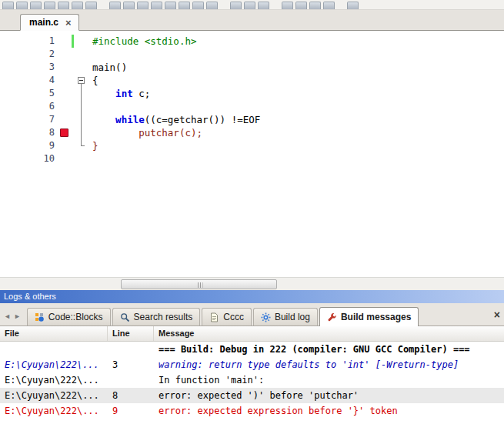 This screenshot has height=434, width=504. What do you see at coordinates (285, 317) in the screenshot?
I see `logs-tab-build-log: Build log` at bounding box center [285, 317].